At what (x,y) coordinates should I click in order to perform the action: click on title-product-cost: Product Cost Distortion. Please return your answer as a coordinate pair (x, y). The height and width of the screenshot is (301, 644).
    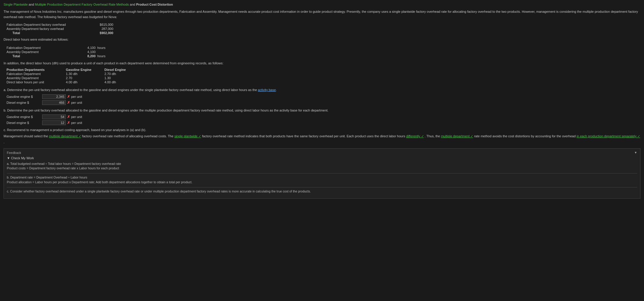
    Looking at the image, I should click on (155, 4).